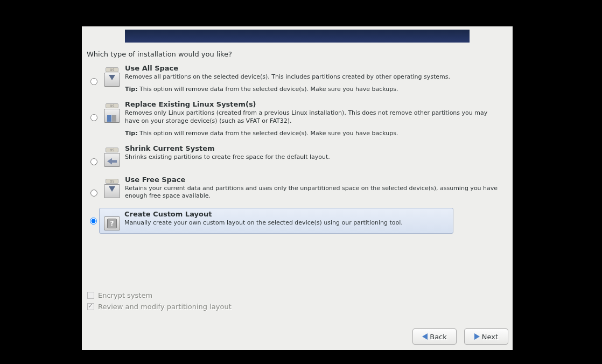 The width and height of the screenshot is (602, 364). Describe the element at coordinates (314, 117) in the screenshot. I see `option-description: Removes only Linux partitions (created f…` at that location.